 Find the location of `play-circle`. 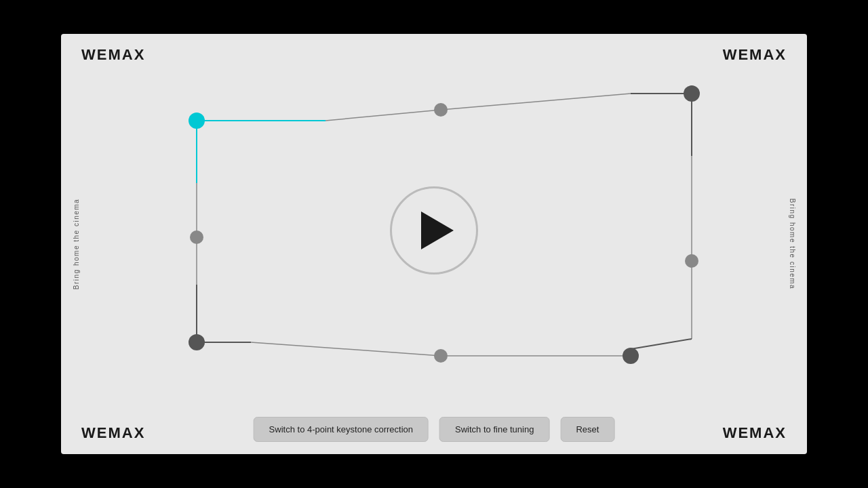

play-circle is located at coordinates (434, 230).